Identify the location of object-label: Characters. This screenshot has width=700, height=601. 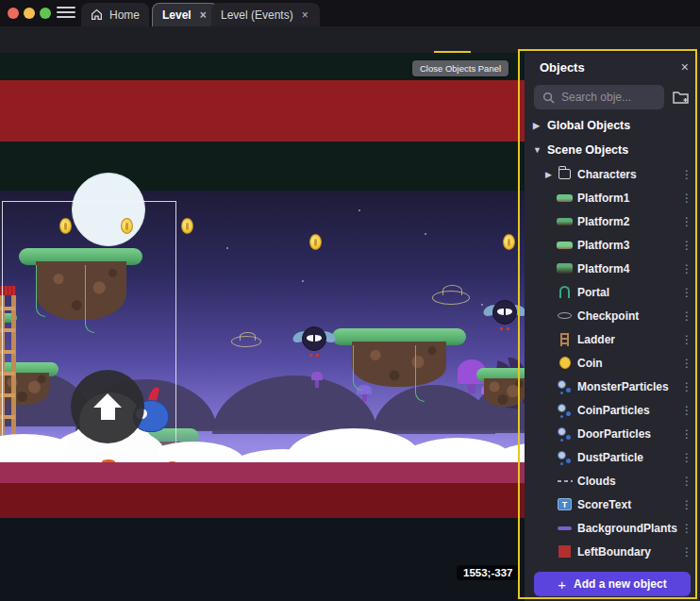
(608, 175).